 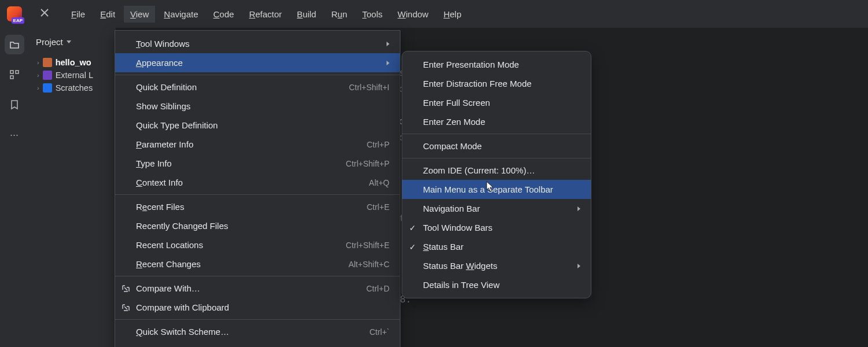 What do you see at coordinates (167, 87) in the screenshot?
I see `menu-label: Quick Definition` at bounding box center [167, 87].